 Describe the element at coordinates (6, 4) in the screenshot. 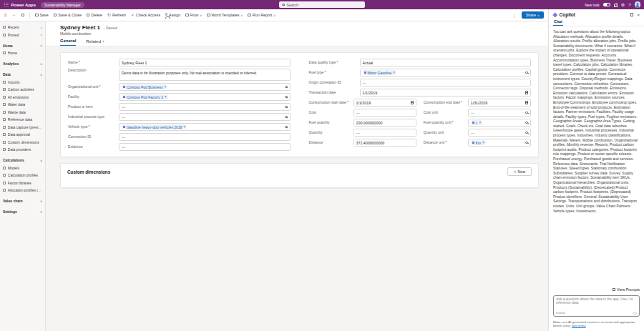

I see `waffle-menu-icon` at that location.